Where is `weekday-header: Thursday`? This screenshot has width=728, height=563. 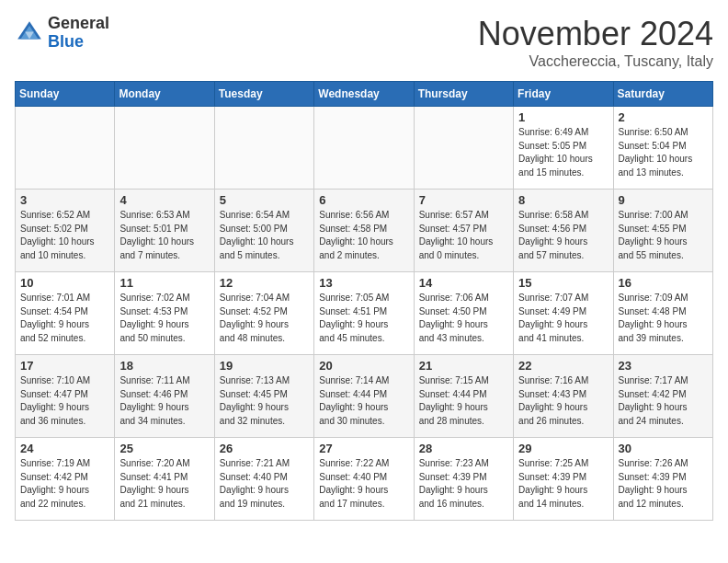 weekday-header: Thursday is located at coordinates (463, 94).